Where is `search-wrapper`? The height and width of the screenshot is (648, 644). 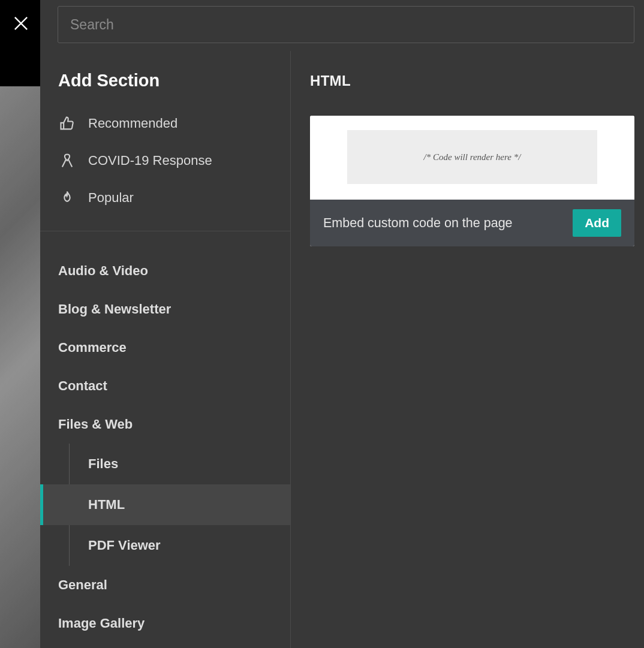
search-wrapper is located at coordinates (342, 25).